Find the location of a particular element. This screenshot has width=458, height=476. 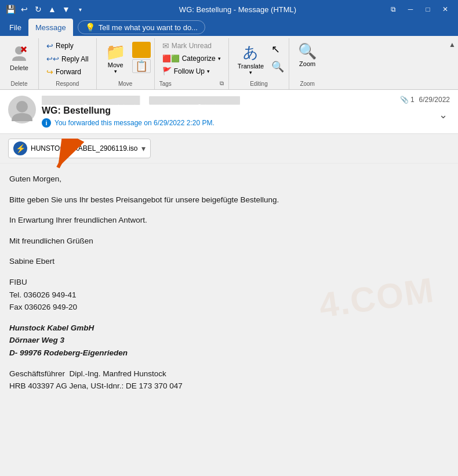

categorize-button: 🟥🟩 Categorize ▾ is located at coordinates (191, 59).